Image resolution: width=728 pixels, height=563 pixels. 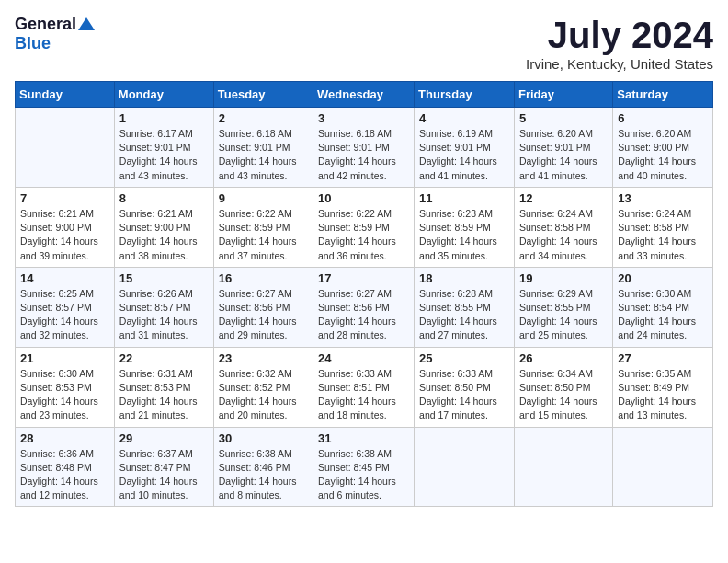 I want to click on header-day-saturday: Saturday, so click(x=664, y=95).